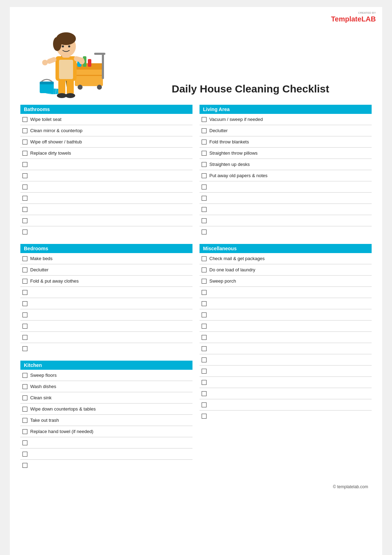 The height and width of the screenshot is (555, 392). Describe the element at coordinates (286, 171) in the screenshot. I see `section-living-area: Living AreaVacuum / sweep if neededDeclu…` at that location.